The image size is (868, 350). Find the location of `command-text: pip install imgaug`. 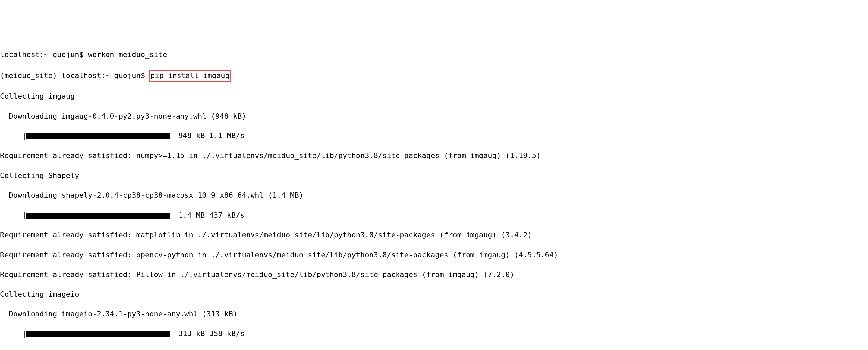

command-text: pip install imgaug is located at coordinates (190, 76).